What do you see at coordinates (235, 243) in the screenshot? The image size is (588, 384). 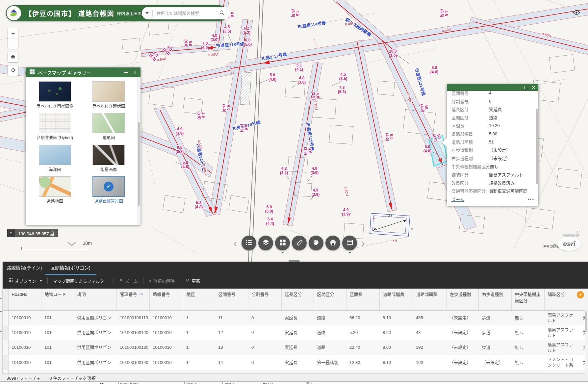 I see `toolbar-prev-icon: ‹` at bounding box center [235, 243].